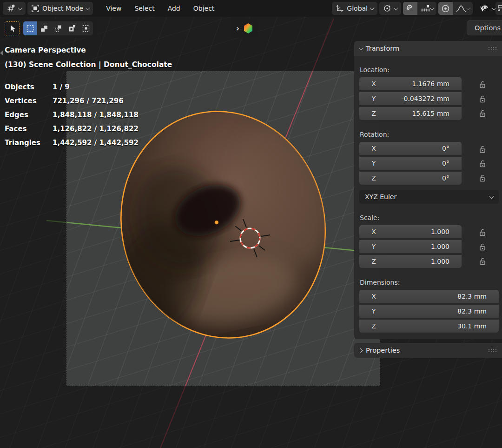 The image size is (502, 448). Describe the element at coordinates (35, 8) in the screenshot. I see `object-mode-icon` at that location.